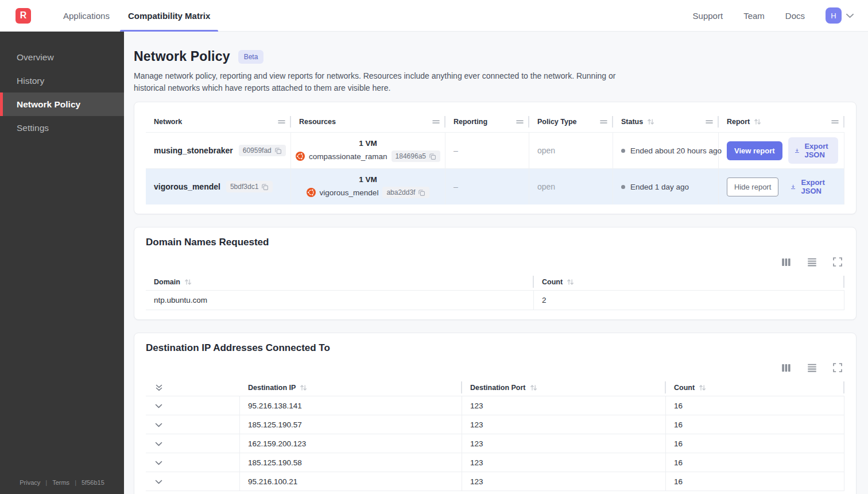 Image resolution: width=868 pixels, height=494 pixels. What do you see at coordinates (368, 179) in the screenshot?
I see `vm-count: 1 VM` at bounding box center [368, 179].